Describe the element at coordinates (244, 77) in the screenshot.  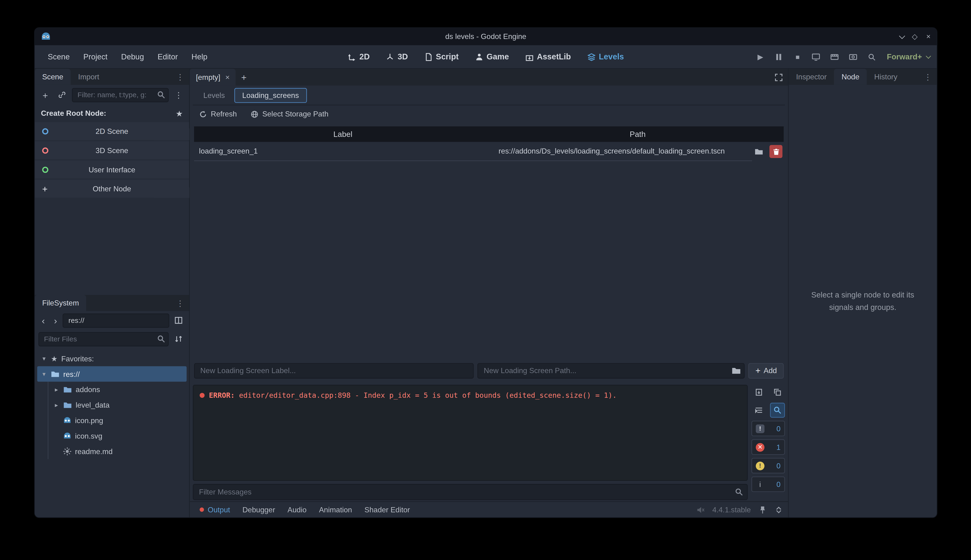
I see `new-scene-tab-icon: +` at that location.